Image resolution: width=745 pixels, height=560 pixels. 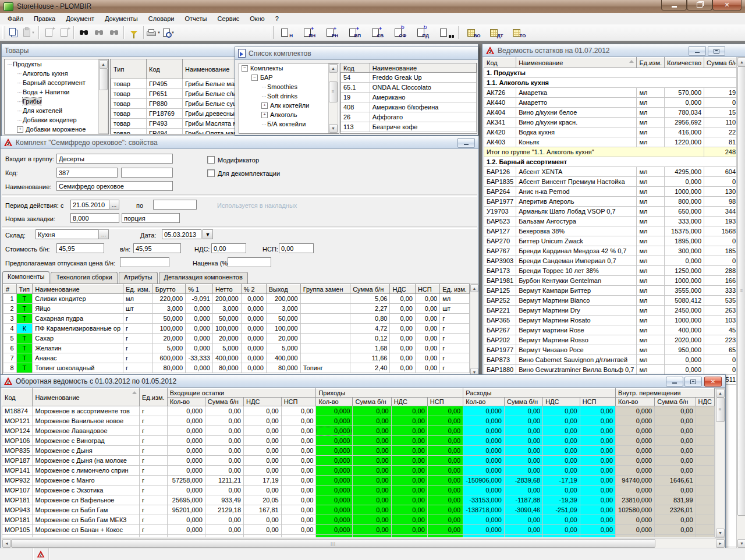 I want to click on tree-expander: +, so click(x=20, y=129).